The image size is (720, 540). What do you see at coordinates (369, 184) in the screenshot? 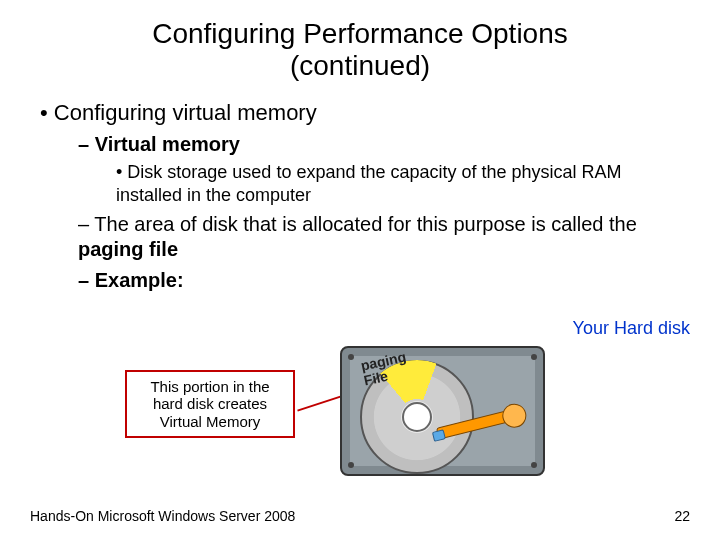
I see `bullet-lvl3-a-text: Disk storage used to expand the capacity…` at bounding box center [369, 184].